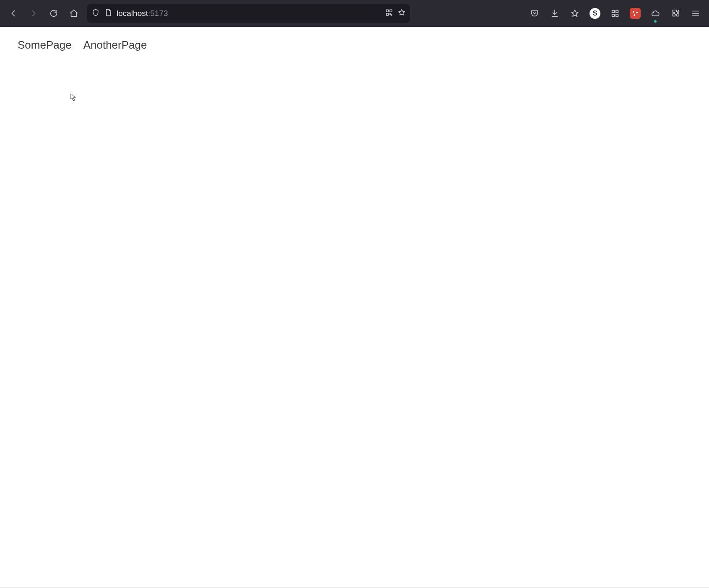 Image resolution: width=709 pixels, height=588 pixels. Describe the element at coordinates (615, 13) in the screenshot. I see `tiles-icon` at that location.